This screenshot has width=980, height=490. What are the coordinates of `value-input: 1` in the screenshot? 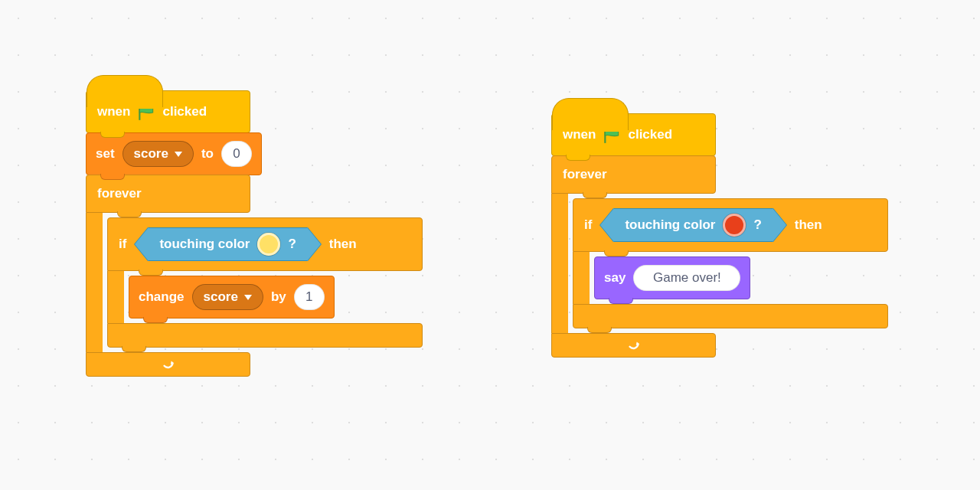 It's located at (309, 297).